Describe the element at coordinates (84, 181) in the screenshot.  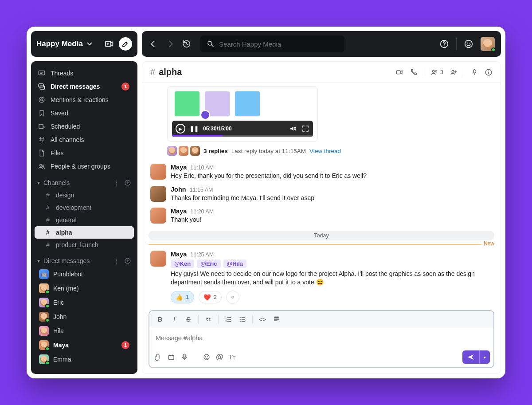
I see `channels-section: ▾ Channels ⋮` at that location.